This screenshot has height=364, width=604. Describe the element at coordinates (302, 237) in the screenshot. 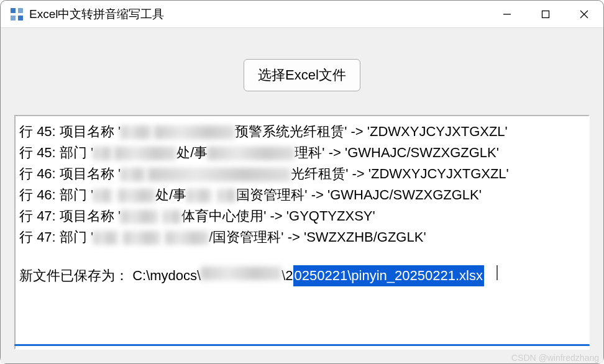

I see `log-line: 行 47: 部门 '/国资管理科' -> 'SWZXZHB/GZGLK'` at that location.